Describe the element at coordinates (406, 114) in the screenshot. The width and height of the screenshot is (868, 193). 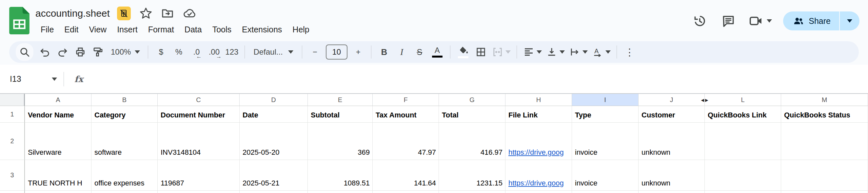
I see `cell-F1: Tax Amount` at that location.